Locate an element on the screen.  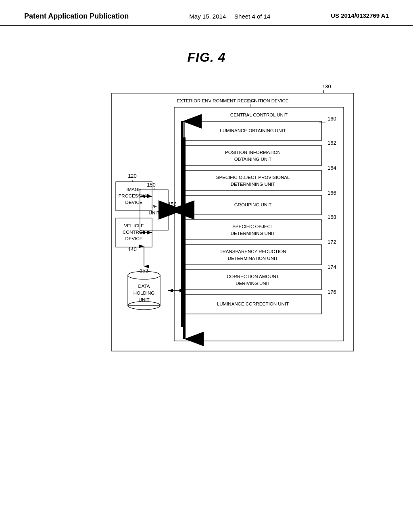
outer-box-label: EXTERIOR ENVIRONMENT RECOGNITION DEVICE is located at coordinates (232, 101).